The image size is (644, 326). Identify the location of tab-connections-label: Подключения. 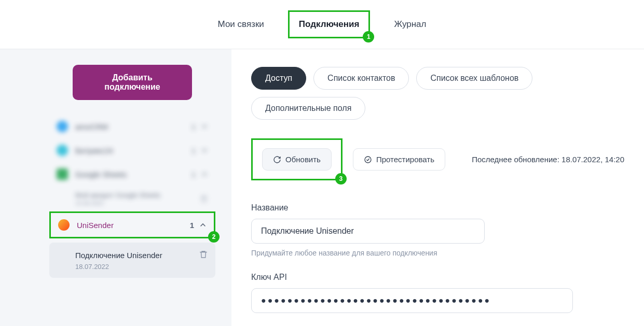
(329, 24).